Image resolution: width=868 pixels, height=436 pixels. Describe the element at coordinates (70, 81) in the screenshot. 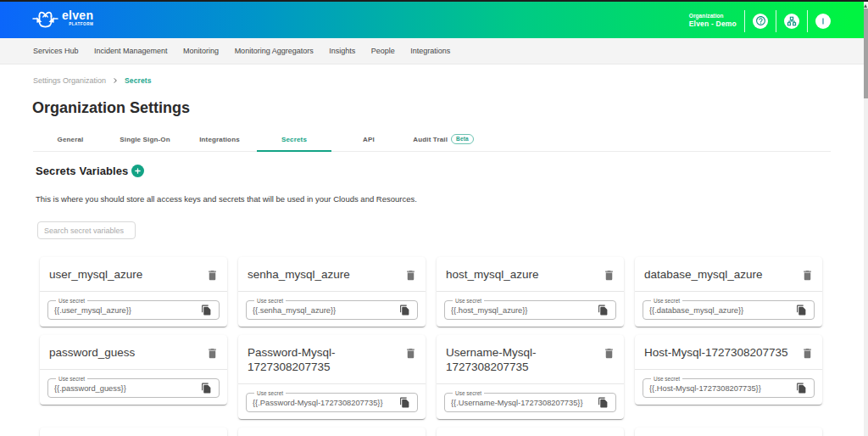

I see `breadcrumb-parent-link: Settings Organization` at that location.